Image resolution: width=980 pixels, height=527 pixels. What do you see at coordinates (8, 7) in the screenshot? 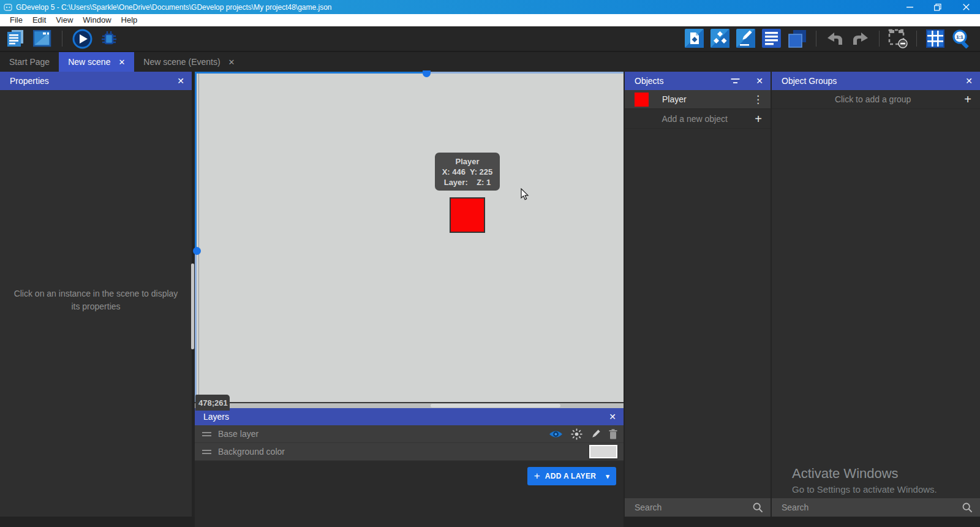
I see `gdevelop-logo-icon` at bounding box center [8, 7].